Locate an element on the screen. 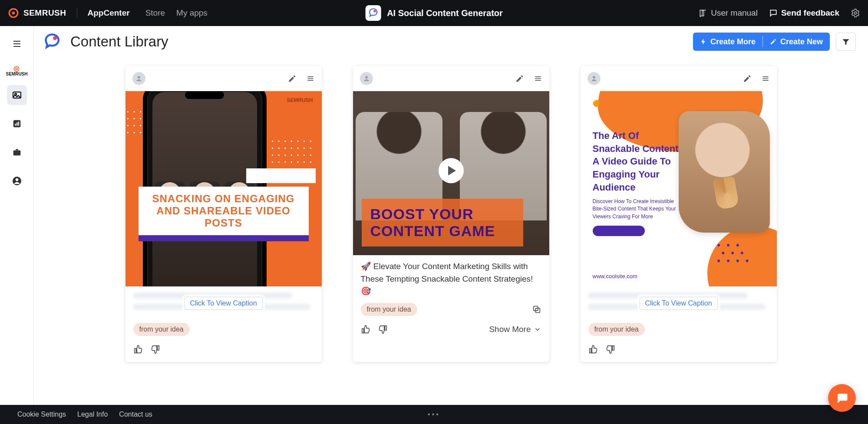 The height and width of the screenshot is (424, 868). card-media: SEMRUSH •••••••••••••••••••••••• •••••••… is located at coordinates (224, 189).